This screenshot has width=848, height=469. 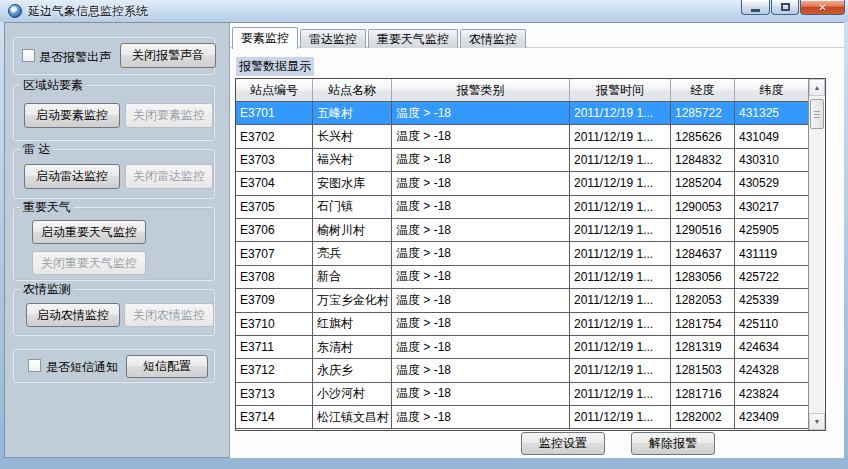 What do you see at coordinates (352, 370) in the screenshot?
I see `table-cell: 永庆乡` at bounding box center [352, 370].